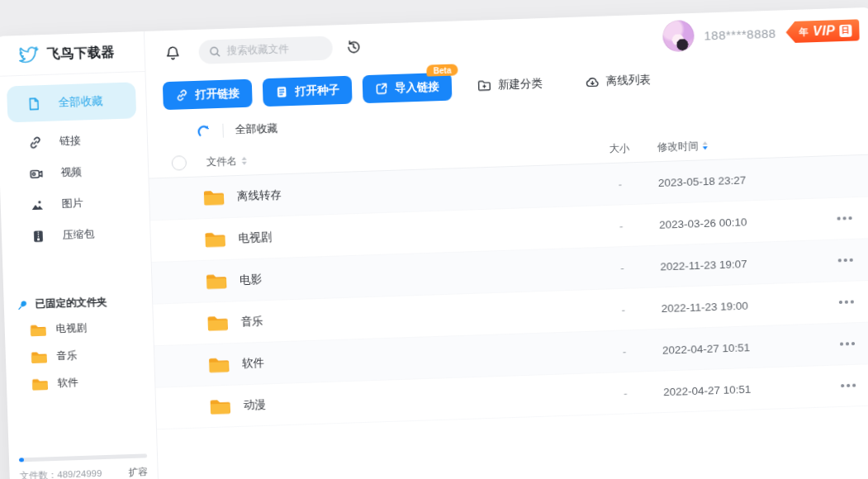 The image size is (868, 479). I want to click on vip-label: VIP, so click(824, 31).